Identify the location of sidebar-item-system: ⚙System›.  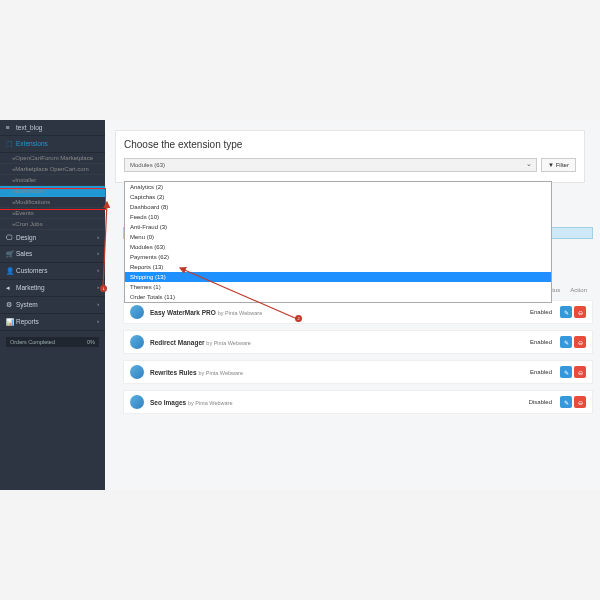
(52, 306).